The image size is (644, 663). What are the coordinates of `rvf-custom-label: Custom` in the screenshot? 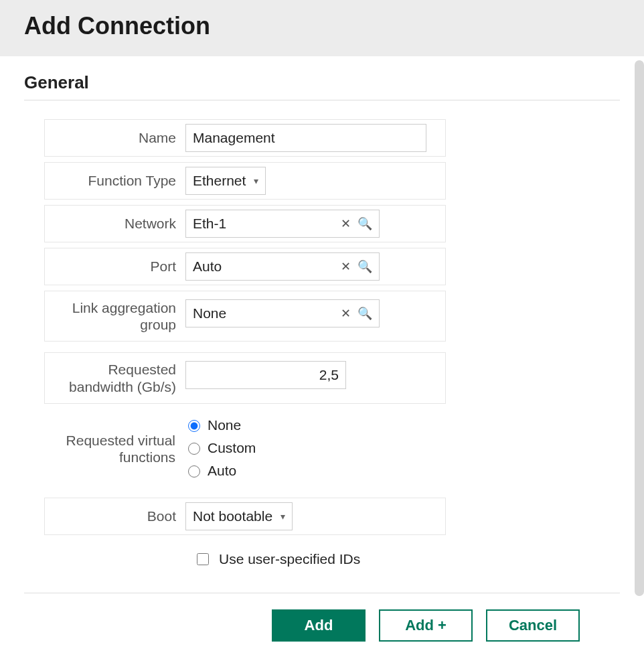 It's located at (232, 448).